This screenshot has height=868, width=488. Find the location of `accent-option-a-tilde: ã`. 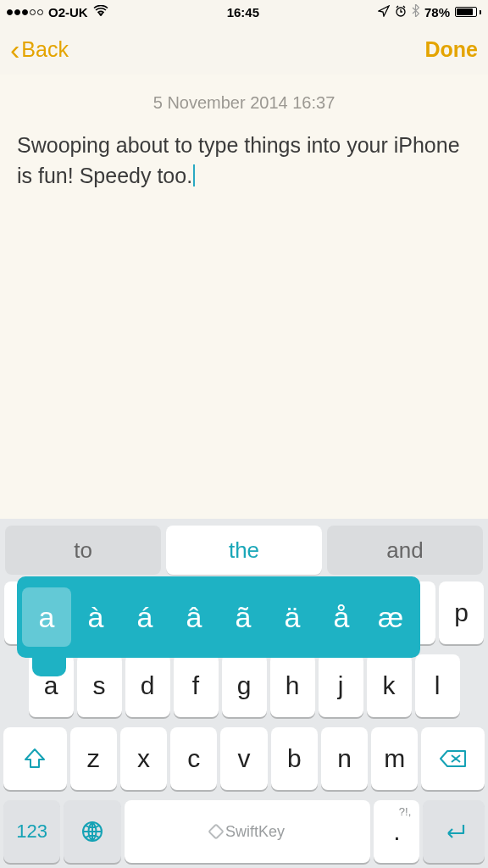

accent-option-a-tilde: ã is located at coordinates (243, 617).